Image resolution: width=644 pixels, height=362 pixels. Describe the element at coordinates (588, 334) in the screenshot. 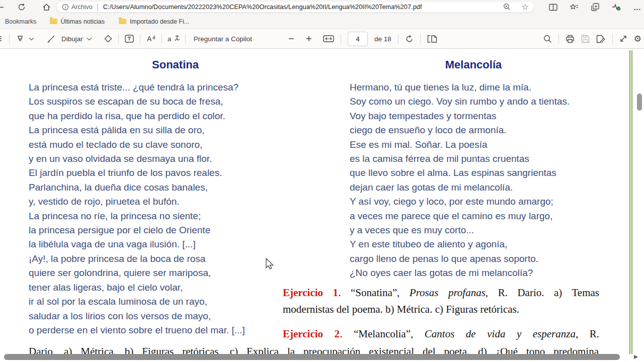

I see `exercise-2-text: , R.` at that location.